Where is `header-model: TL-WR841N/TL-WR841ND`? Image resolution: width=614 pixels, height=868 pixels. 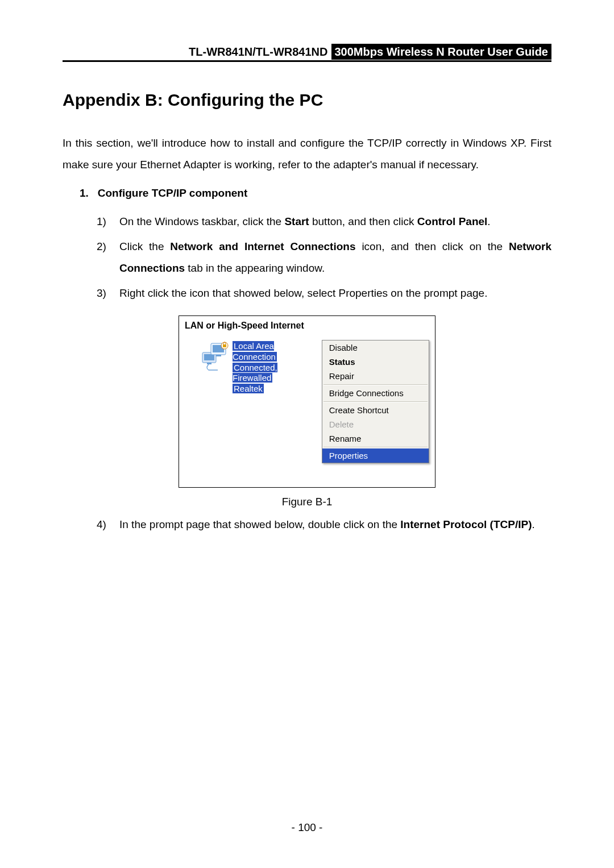
header-model: TL-WR841N/TL-WR841ND is located at coordinates (260, 52).